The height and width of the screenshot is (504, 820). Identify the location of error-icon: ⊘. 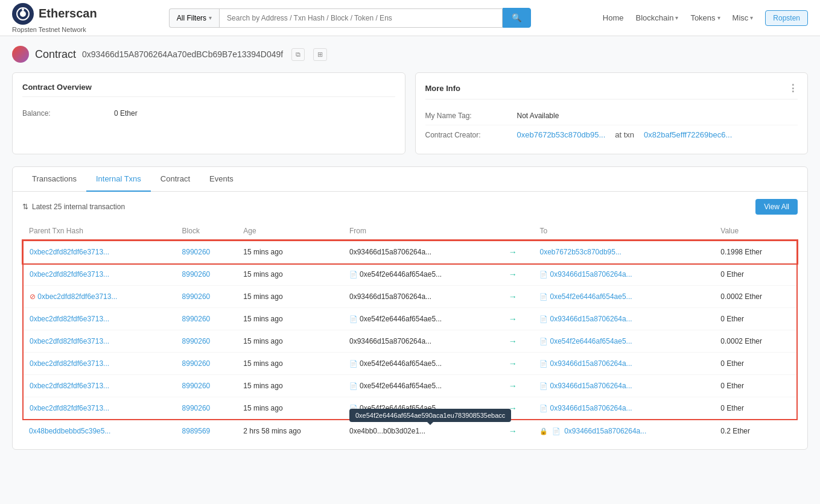
(33, 297).